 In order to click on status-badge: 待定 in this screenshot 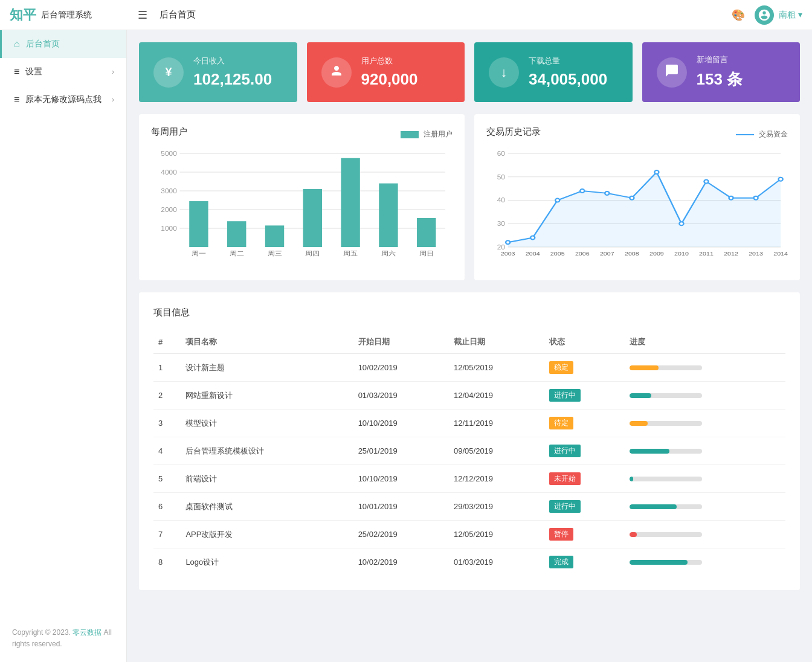, I will do `click(561, 423)`.